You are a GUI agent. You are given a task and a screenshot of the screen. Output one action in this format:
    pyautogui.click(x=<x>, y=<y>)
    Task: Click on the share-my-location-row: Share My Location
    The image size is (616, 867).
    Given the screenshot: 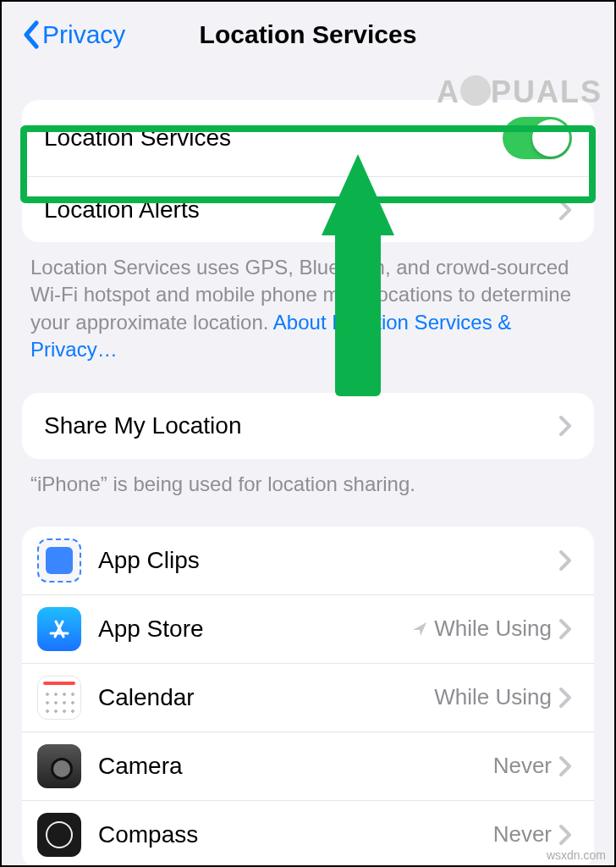 What is the action you would take?
    pyautogui.click(x=308, y=426)
    